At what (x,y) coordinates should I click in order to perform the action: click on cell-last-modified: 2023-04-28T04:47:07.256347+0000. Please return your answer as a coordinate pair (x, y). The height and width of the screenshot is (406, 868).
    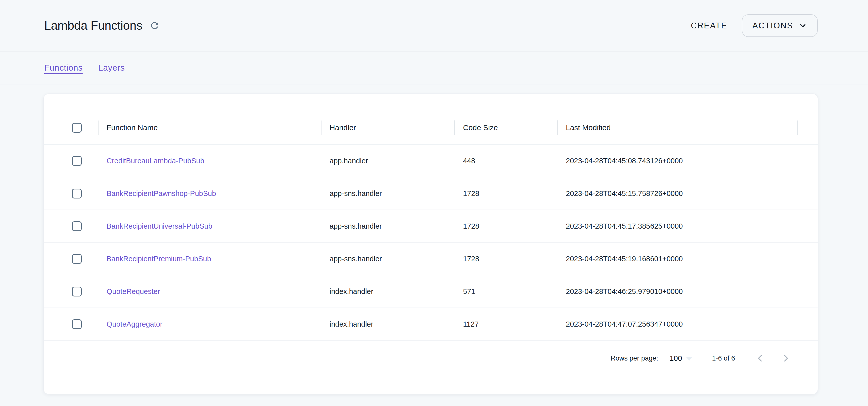
    Looking at the image, I should click on (677, 324).